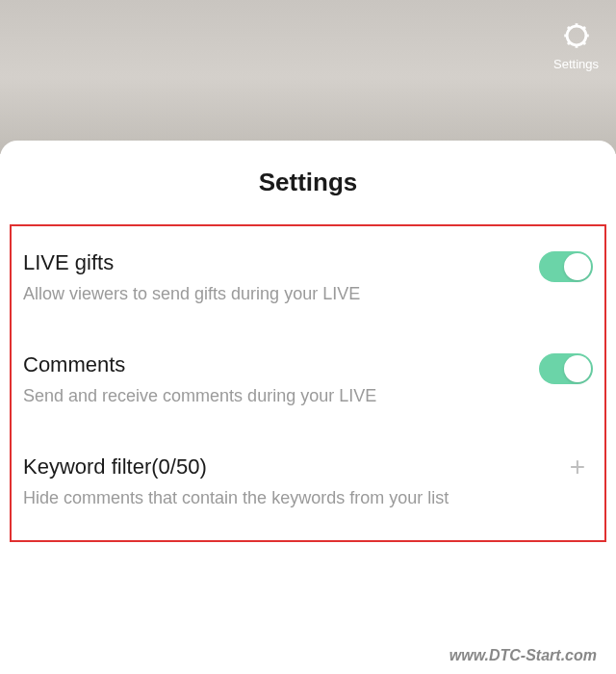 Image resolution: width=616 pixels, height=674 pixels. Describe the element at coordinates (281, 379) in the screenshot. I see `setting-text: Comments Send and receive comments durin…` at that location.